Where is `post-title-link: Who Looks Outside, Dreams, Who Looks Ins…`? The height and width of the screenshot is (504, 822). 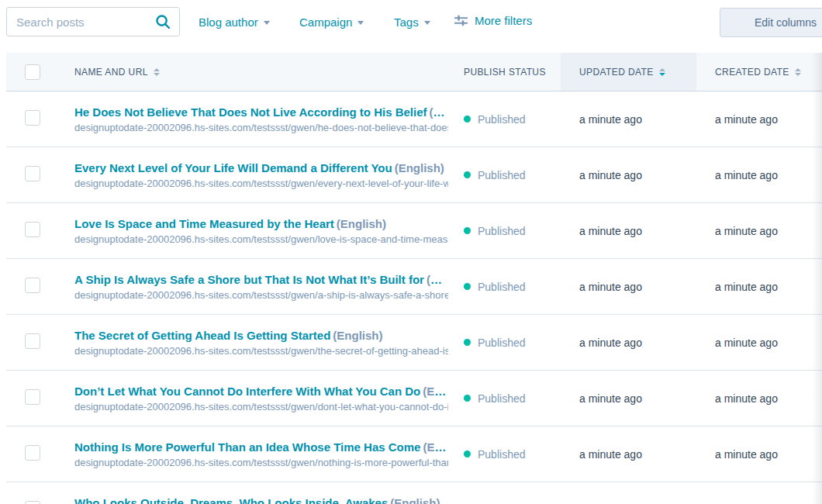 post-title-link: Who Looks Outside, Dreams, Who Looks Ins… is located at coordinates (261, 500).